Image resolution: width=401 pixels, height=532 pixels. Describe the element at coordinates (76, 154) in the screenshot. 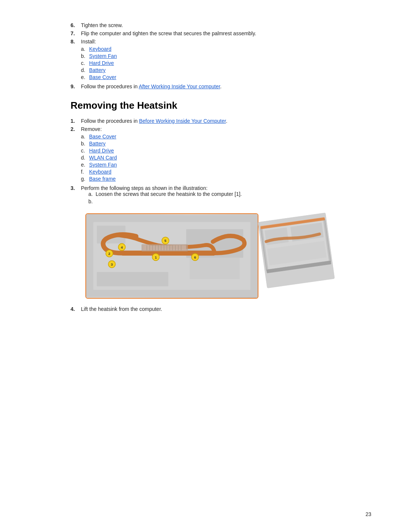

I see `heatsink-step-2-number: 2.` at that location.